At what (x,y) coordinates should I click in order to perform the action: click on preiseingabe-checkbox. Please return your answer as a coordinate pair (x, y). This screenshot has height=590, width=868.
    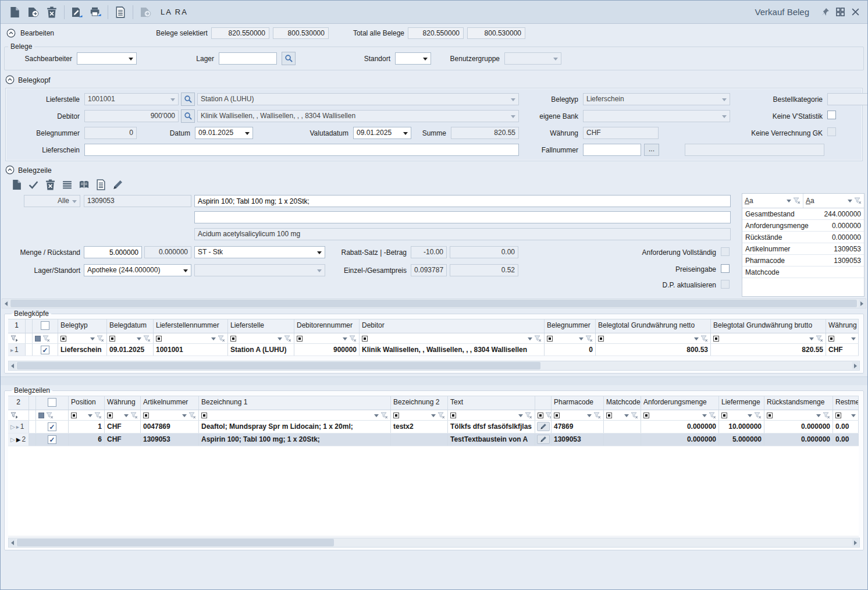
    Looking at the image, I should click on (725, 269).